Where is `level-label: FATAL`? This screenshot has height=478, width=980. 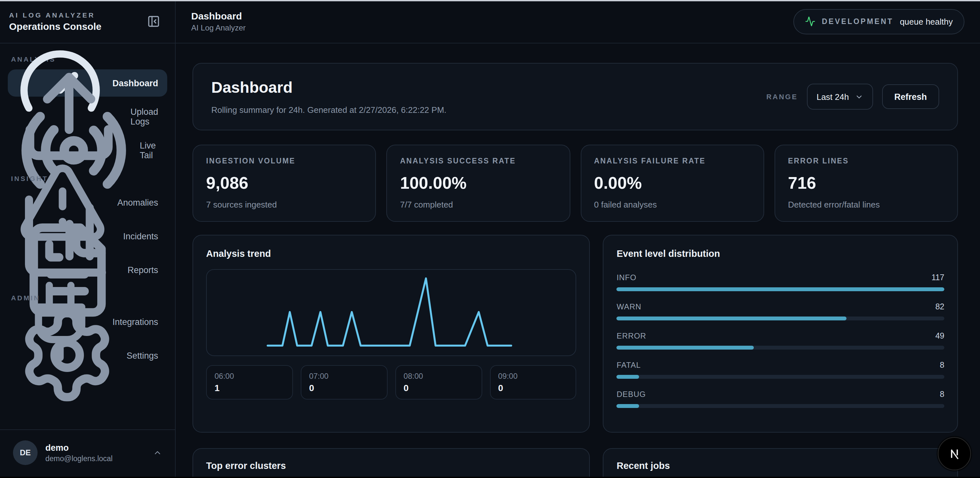
level-label: FATAL is located at coordinates (629, 365).